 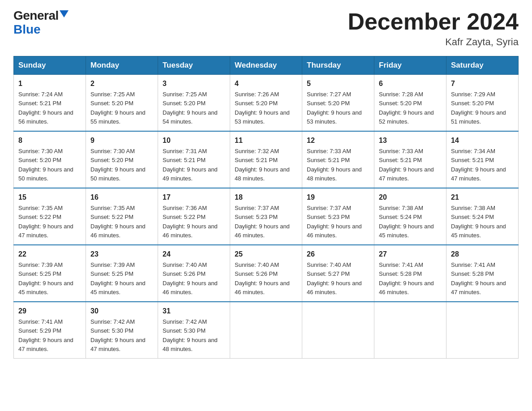 I want to click on table-row: 15 Sunrise: 7:35 AMSunset: 5:22 PMDaylig…, so click(x=50, y=217).